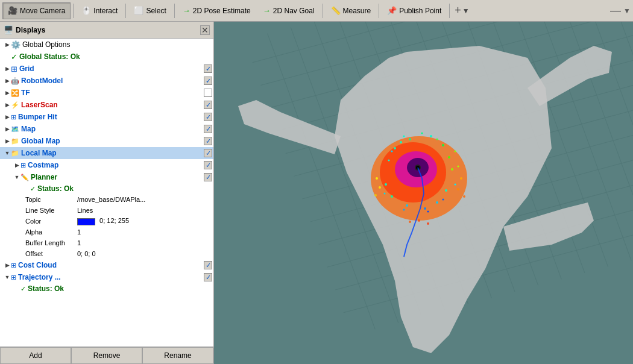 This screenshot has height=364, width=633. I want to click on sep5, so click(379, 11).